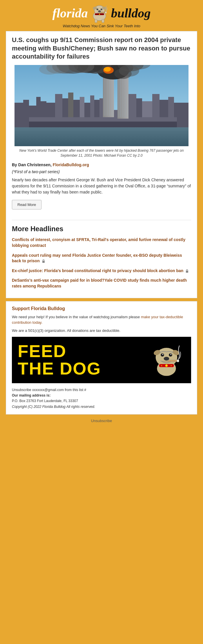 This screenshot has width=203, height=644. What do you see at coordinates (102, 421) in the screenshot?
I see `unsubscribe-footer: Unsubscribe` at bounding box center [102, 421].